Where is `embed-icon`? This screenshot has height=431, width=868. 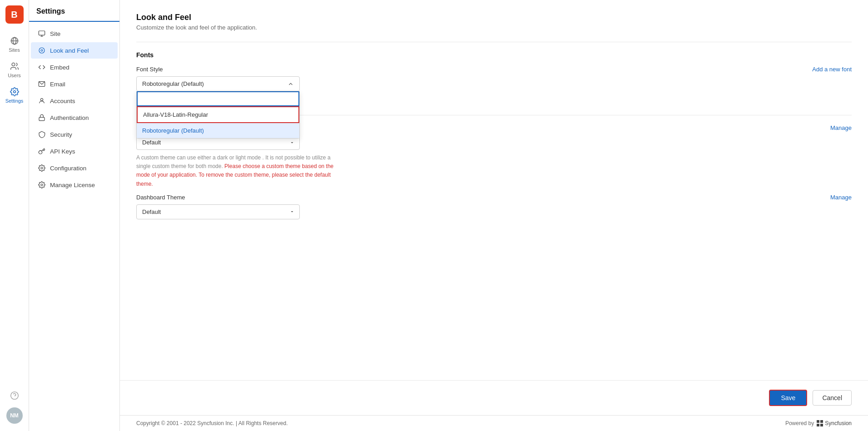
embed-icon is located at coordinates (42, 67).